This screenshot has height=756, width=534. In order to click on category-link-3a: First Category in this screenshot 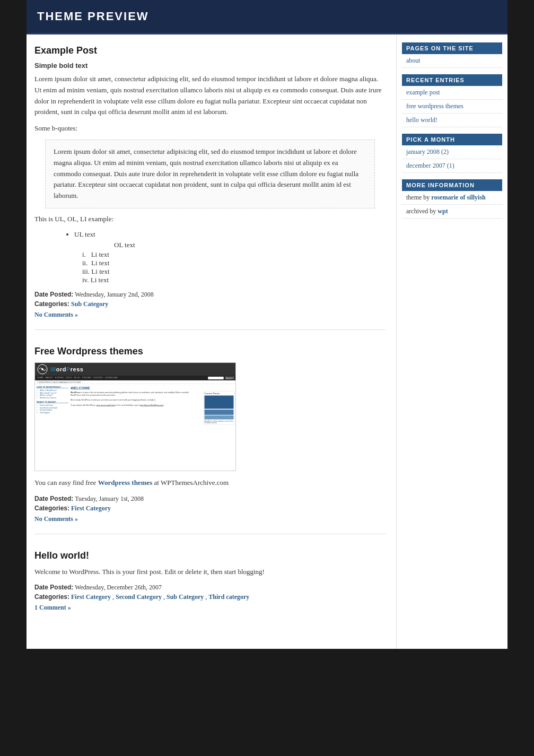, I will do `click(91, 597)`.